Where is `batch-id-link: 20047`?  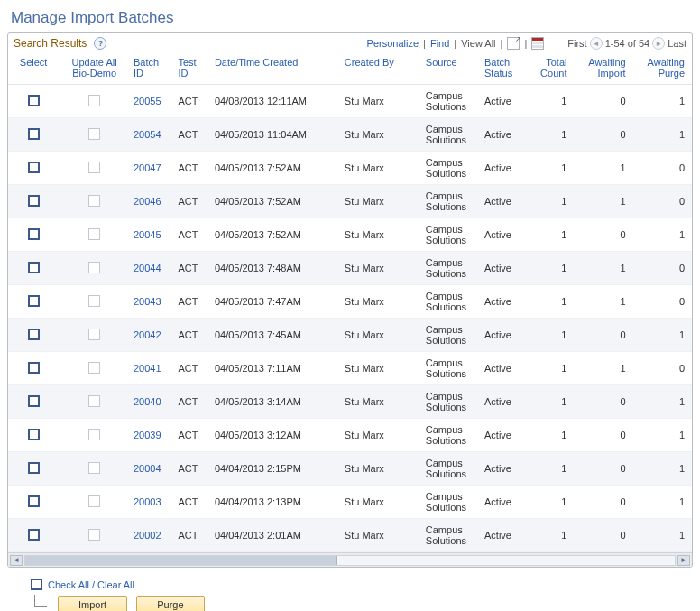 batch-id-link: 20047 is located at coordinates (148, 168).